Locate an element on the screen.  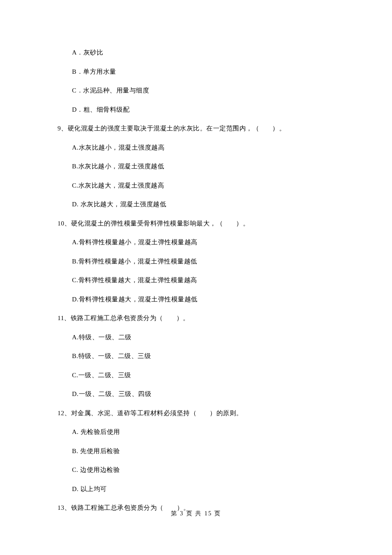
q9-option-a: A.水灰比越小，混凝土强度越高 is located at coordinates (203, 147).